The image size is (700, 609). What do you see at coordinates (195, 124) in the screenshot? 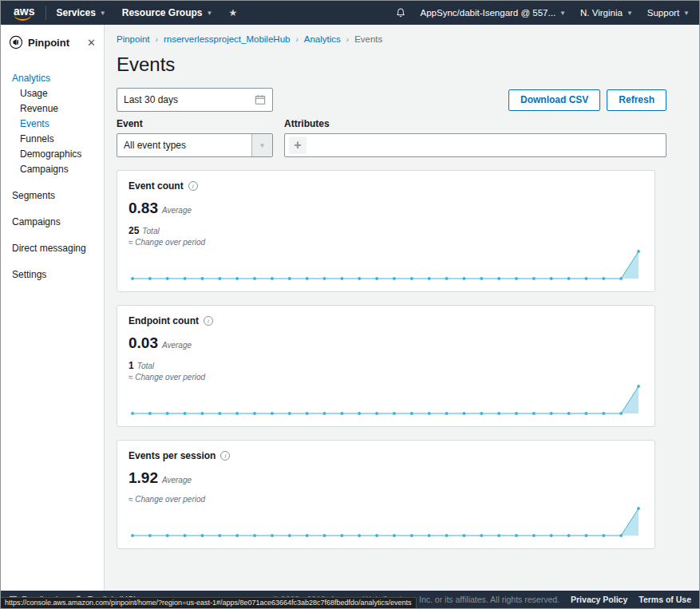
I see `event-filter-label: Event` at bounding box center [195, 124].